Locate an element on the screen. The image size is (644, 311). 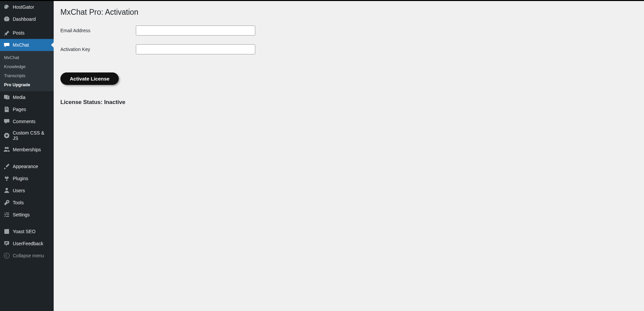
plug-icon is located at coordinates (7, 178).